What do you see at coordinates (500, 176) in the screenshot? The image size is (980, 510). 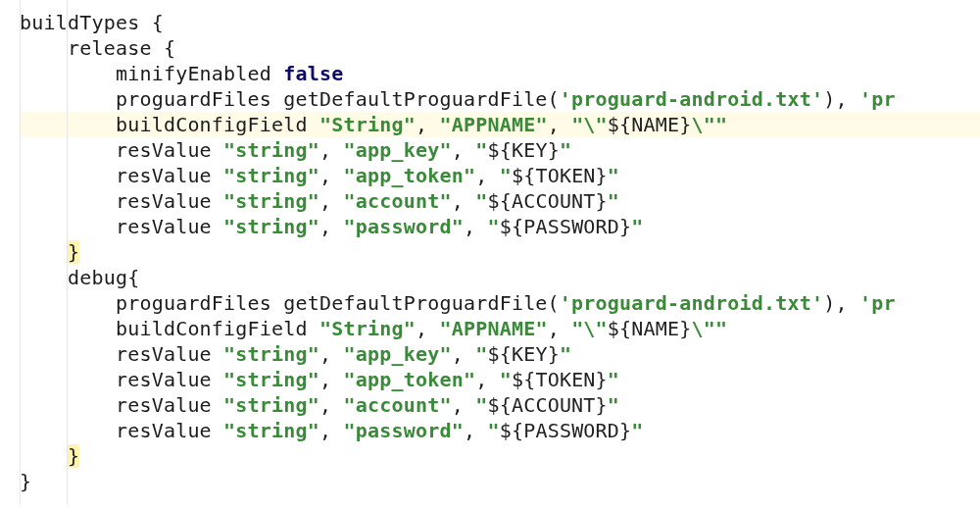 I see `code-line: resValue "string", "app_token", "${TOKEN…` at bounding box center [500, 176].